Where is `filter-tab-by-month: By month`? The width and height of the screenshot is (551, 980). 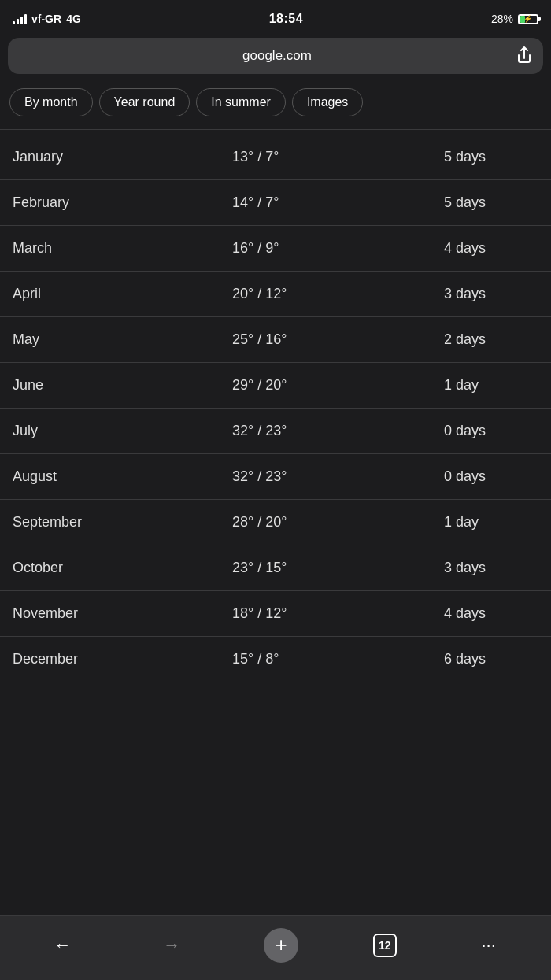
filter-tab-by-month: By month is located at coordinates (51, 102).